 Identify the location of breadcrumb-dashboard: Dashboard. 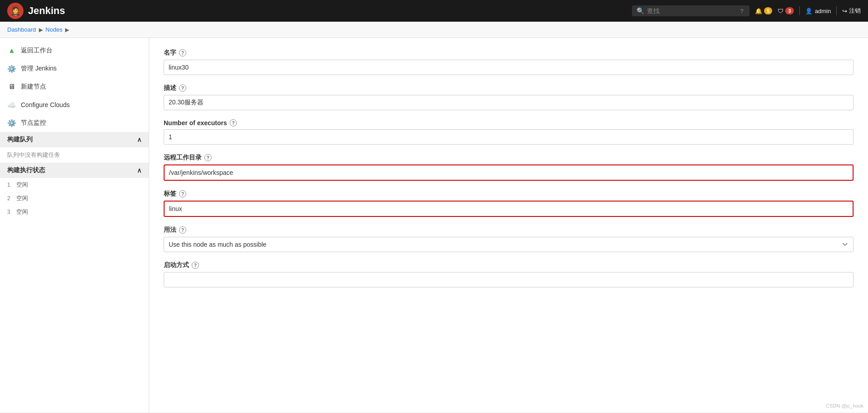
(22, 30).